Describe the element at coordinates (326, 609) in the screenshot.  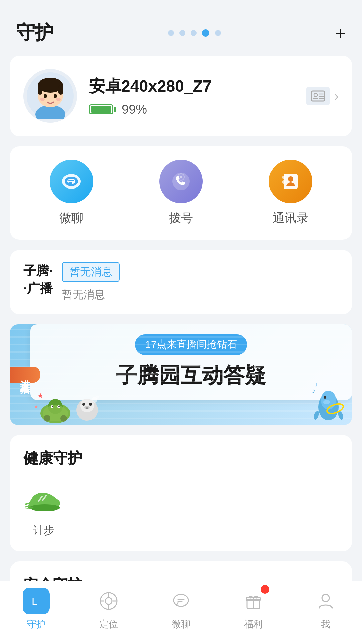
I see `nav-item-me: 我` at that location.